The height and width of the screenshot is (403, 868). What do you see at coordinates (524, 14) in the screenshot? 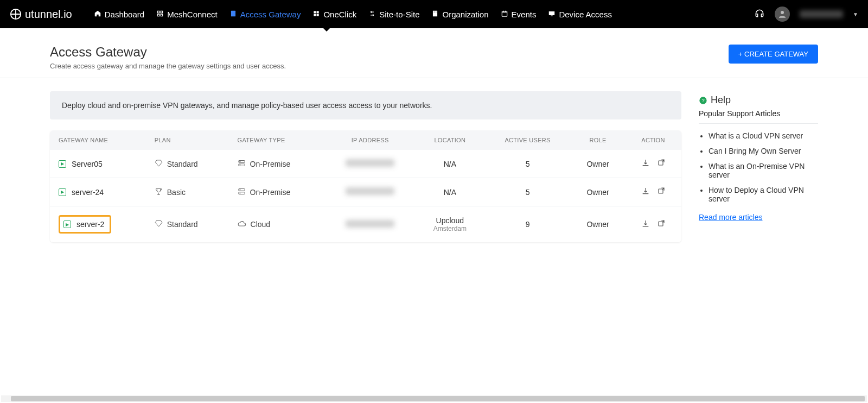
I see `nav-label: Events` at bounding box center [524, 14].